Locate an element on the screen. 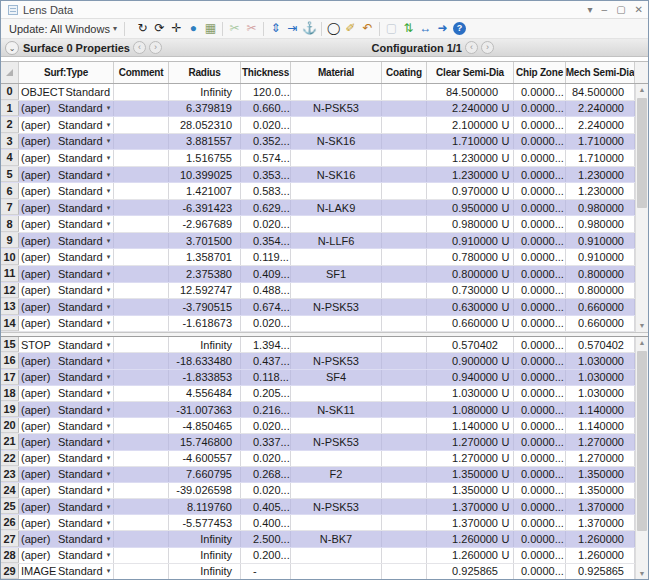 The height and width of the screenshot is (580, 649). cell-thickness: 0.409... is located at coordinates (266, 274).